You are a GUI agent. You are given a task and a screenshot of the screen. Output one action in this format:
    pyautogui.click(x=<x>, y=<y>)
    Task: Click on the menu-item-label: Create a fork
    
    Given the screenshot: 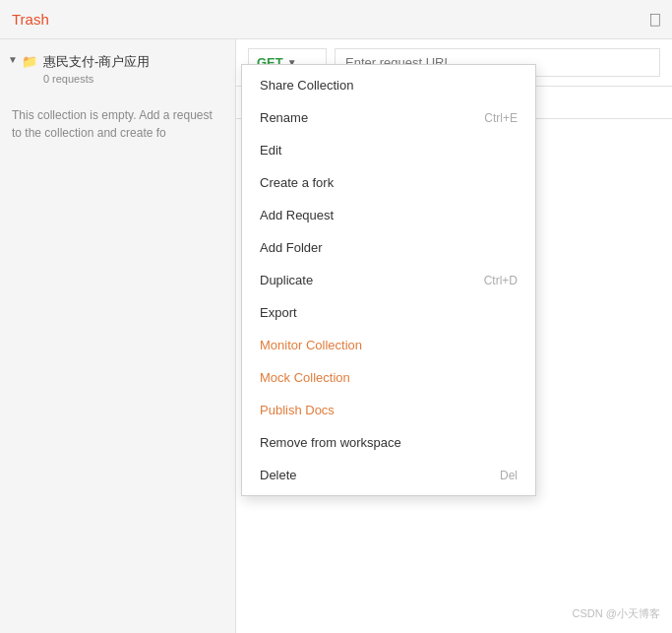 What is the action you would take?
    pyautogui.click(x=297, y=183)
    